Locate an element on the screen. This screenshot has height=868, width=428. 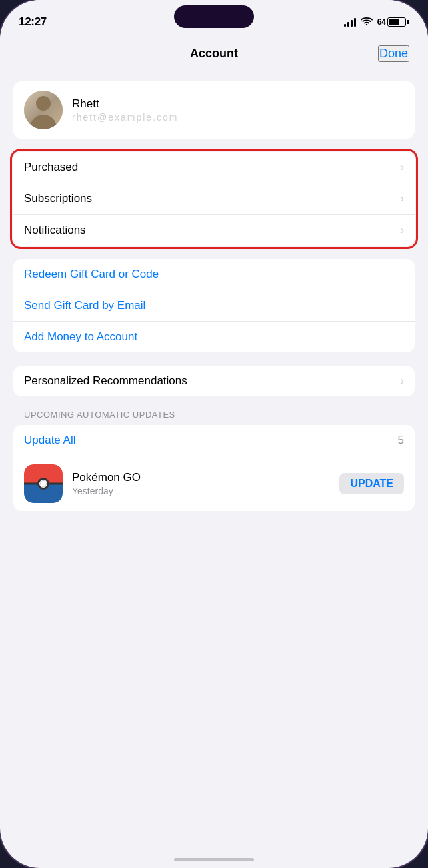
purchased-item: Purchased › is located at coordinates (214, 168).